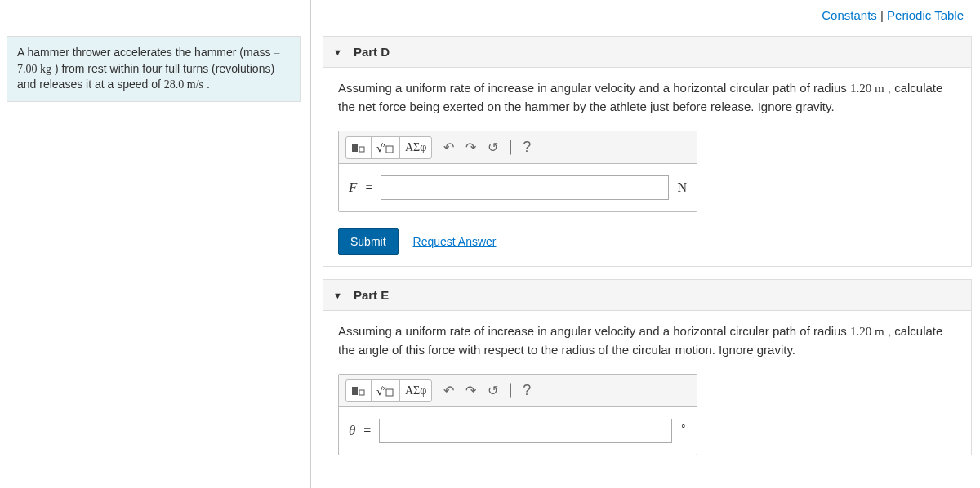 The height and width of the screenshot is (488, 980). What do you see at coordinates (526, 431) in the screenshot?
I see `answer-input-e` at bounding box center [526, 431].